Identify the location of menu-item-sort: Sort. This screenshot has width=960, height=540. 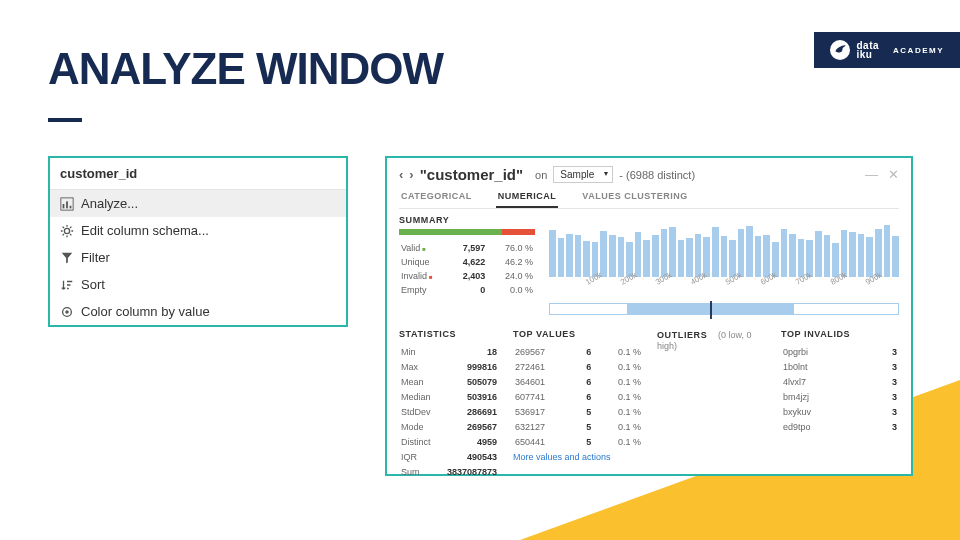
(198, 284).